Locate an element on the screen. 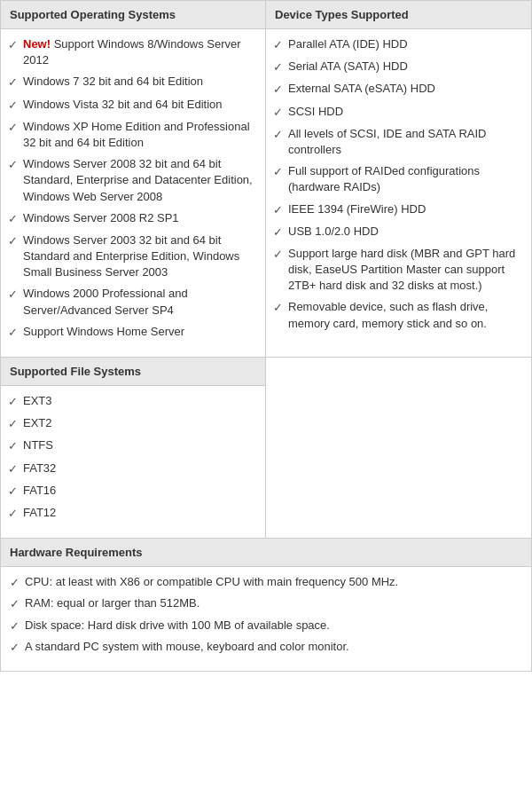 Image resolution: width=532 pixels, height=803 pixels. list-item: ✓ CPU: at least with X86 or compatible C… is located at coordinates (266, 582).